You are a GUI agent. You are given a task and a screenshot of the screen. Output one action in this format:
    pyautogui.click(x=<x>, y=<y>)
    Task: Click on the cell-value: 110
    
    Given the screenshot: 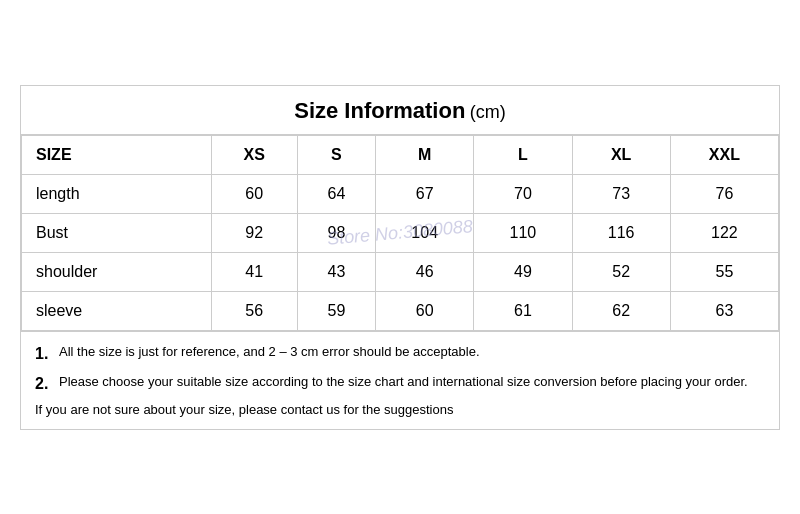 What is the action you would take?
    pyautogui.click(x=523, y=232)
    